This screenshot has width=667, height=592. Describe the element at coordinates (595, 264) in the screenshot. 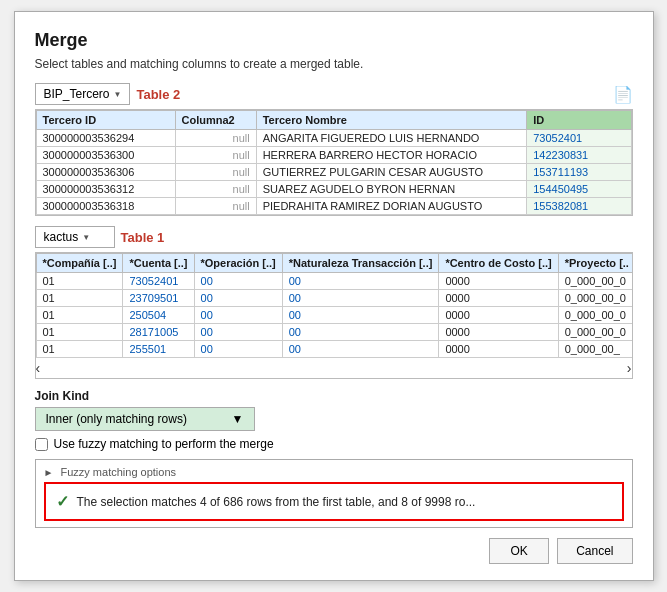

I see `col-proyecto: *Proyecto [..` at that location.